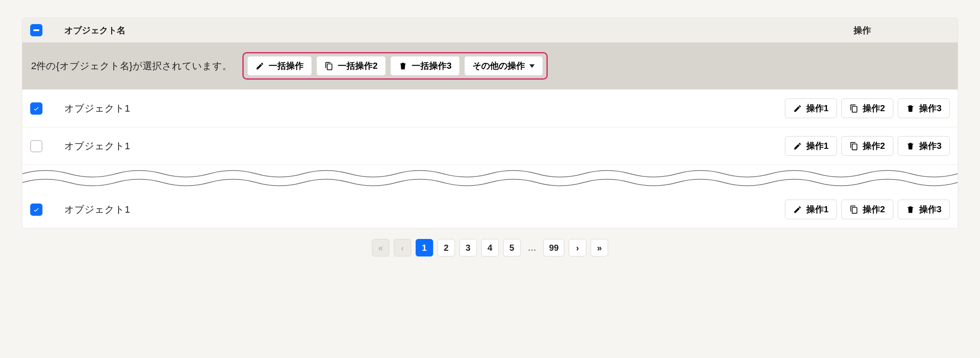 The width and height of the screenshot is (980, 358). What do you see at coordinates (36, 30) in the screenshot?
I see `select-all-checkbox` at bounding box center [36, 30].